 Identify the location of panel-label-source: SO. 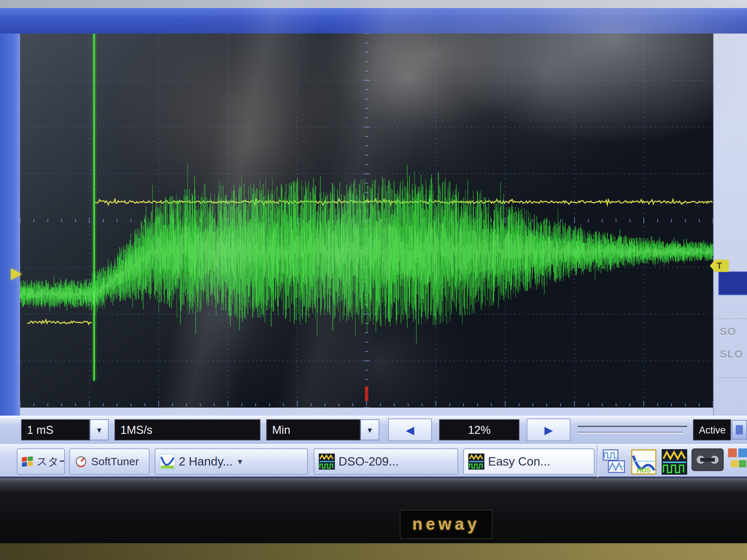
(728, 331).